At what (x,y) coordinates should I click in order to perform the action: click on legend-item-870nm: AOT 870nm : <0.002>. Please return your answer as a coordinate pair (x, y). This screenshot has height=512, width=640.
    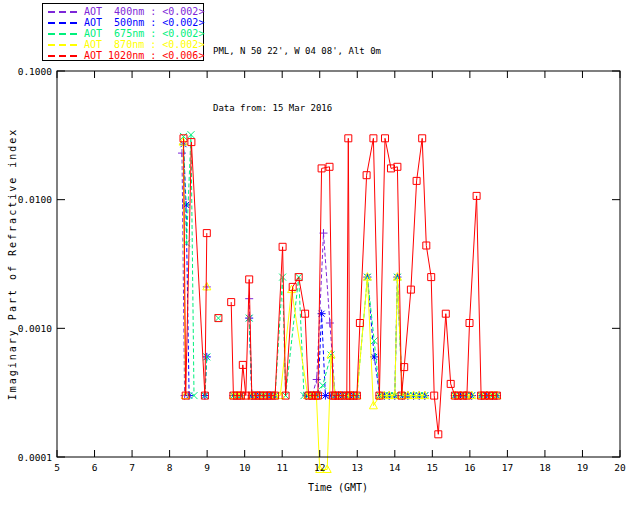
    Looking at the image, I should click on (126, 44).